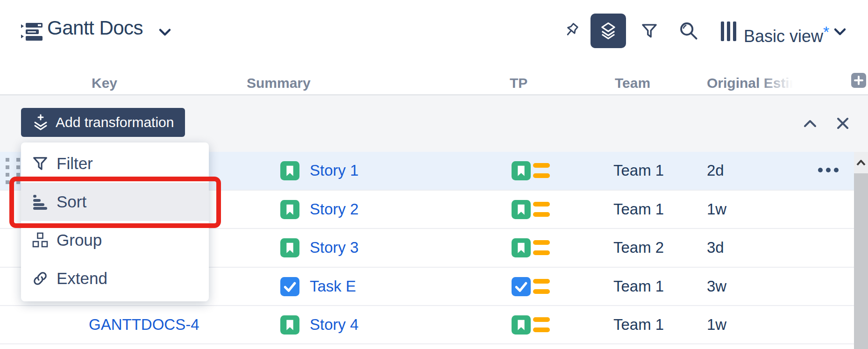 This screenshot has width=868, height=349. What do you see at coordinates (115, 202) in the screenshot?
I see `menu-item-sort: Sort` at bounding box center [115, 202].